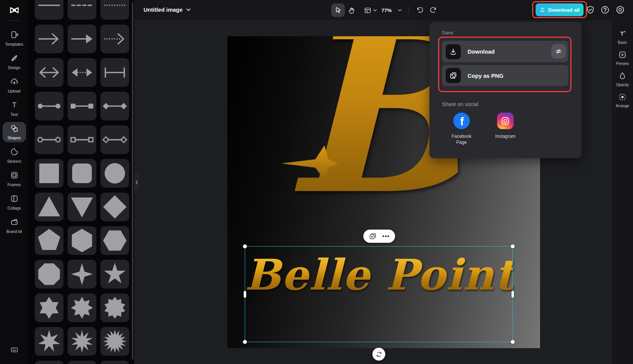 Image resolution: width=633 pixels, height=364 pixels. Describe the element at coordinates (14, 109) in the screenshot. I see `sidebar-item-text: TText` at that location.